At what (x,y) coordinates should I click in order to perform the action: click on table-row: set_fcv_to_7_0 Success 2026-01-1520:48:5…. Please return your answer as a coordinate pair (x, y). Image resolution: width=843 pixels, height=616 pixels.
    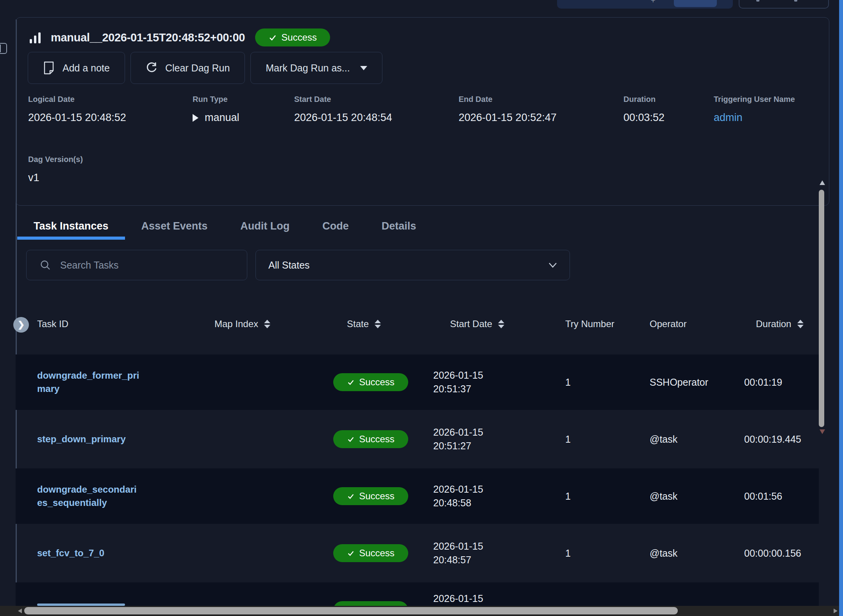
    Looking at the image, I should click on (417, 553).